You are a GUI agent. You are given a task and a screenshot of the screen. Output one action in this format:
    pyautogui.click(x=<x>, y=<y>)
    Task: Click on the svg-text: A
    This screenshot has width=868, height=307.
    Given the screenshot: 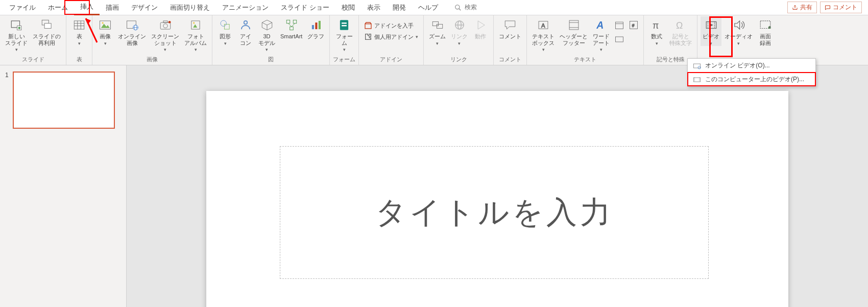 What is the action you would take?
    pyautogui.click(x=599, y=25)
    